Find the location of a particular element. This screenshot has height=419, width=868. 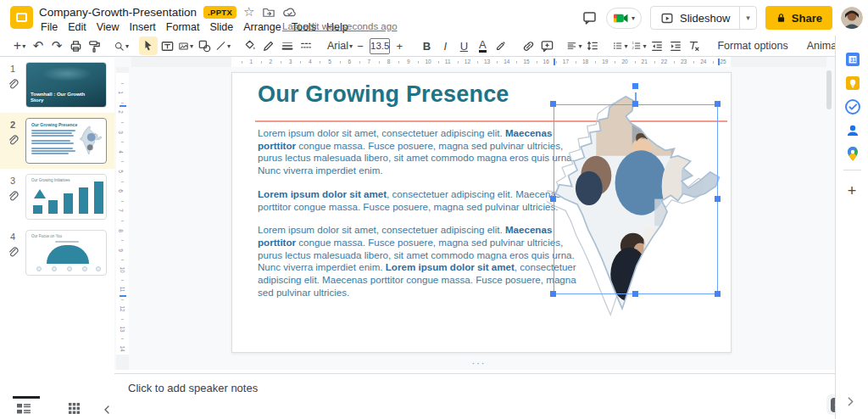

filmstrip-view-icon is located at coordinates (24, 411).